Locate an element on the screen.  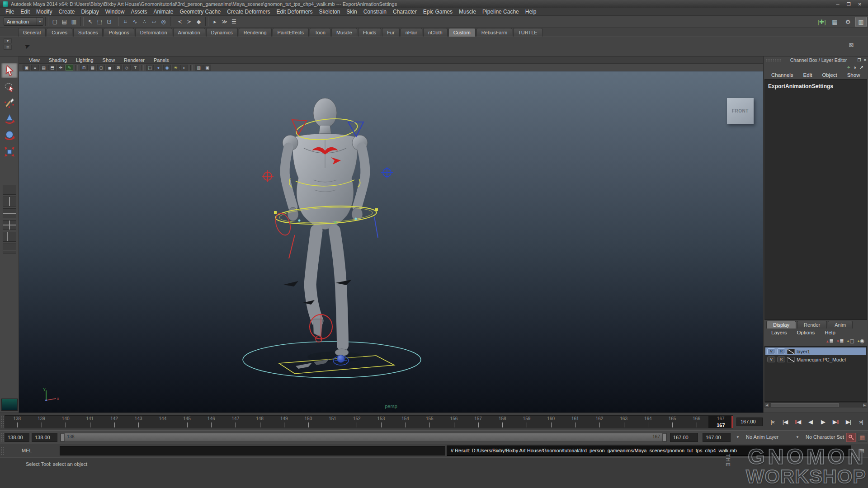
playback-end-field: 167.00 is located at coordinates (684, 437).